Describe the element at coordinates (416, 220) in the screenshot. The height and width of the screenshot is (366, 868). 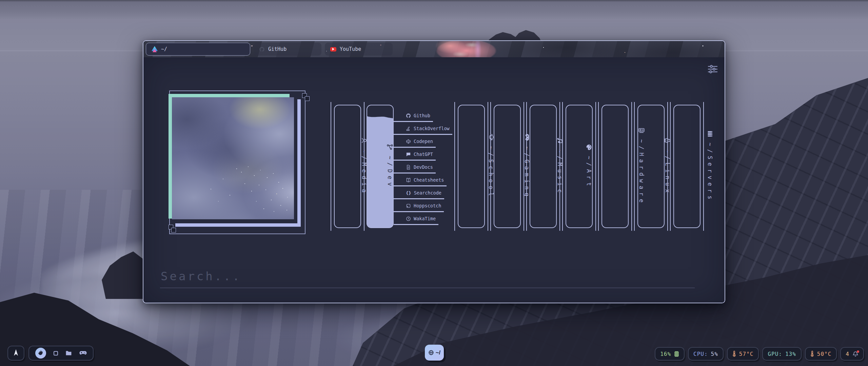
I see `link-wakatime: WakaTime` at that location.